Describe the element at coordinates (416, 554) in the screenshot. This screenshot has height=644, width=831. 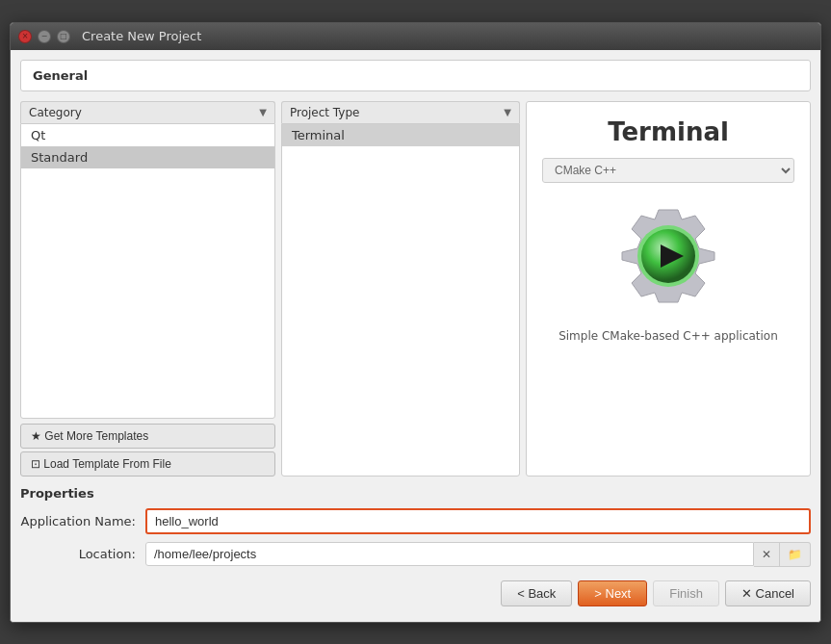
I see `location-row: Location: ✕ 📁` at that location.